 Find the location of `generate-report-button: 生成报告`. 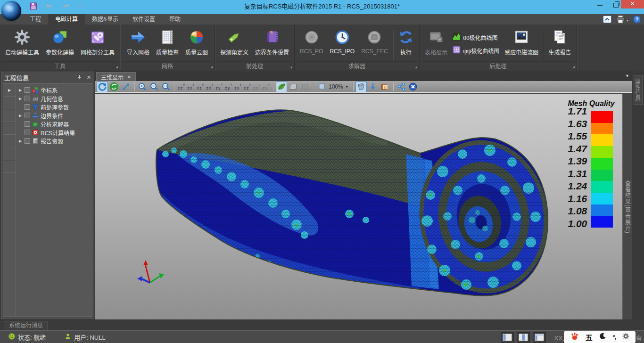

generate-report-button: 生成报告 is located at coordinates (560, 41).